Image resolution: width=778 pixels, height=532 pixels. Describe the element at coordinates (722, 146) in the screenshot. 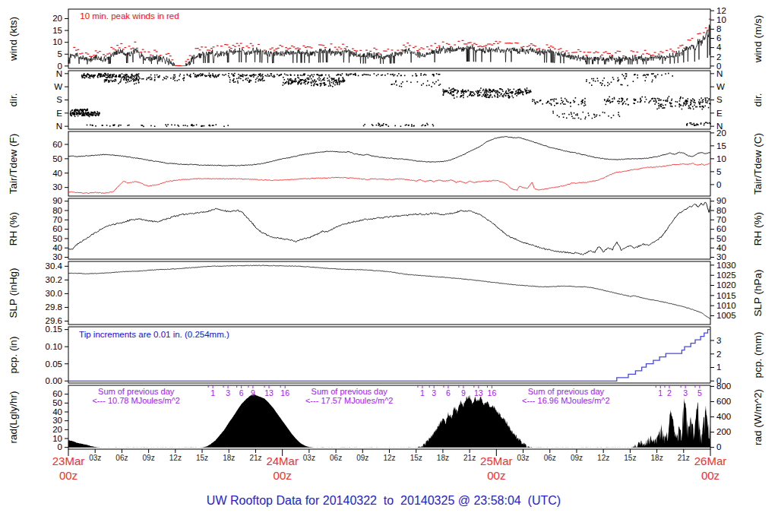

I see `svg-text: 15` at that location.